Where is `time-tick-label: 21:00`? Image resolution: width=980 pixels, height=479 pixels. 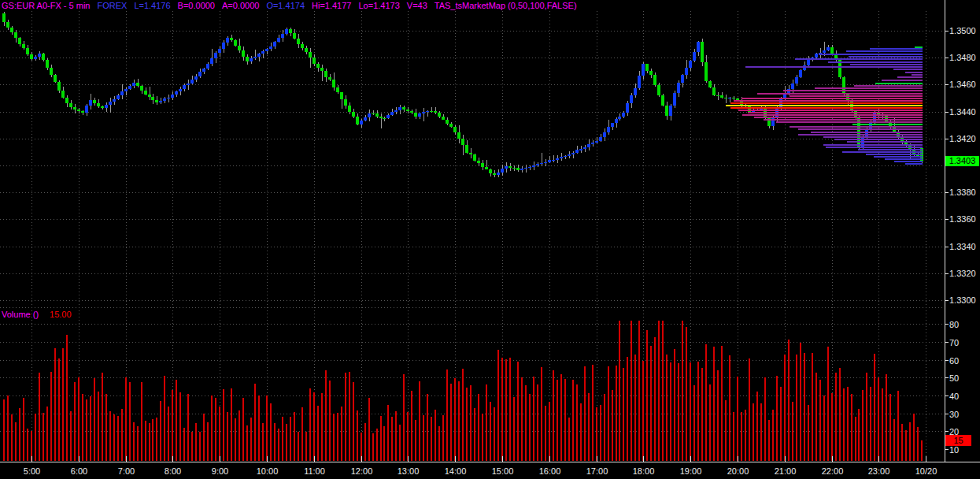 time-tick-label: 21:00 is located at coordinates (786, 471).